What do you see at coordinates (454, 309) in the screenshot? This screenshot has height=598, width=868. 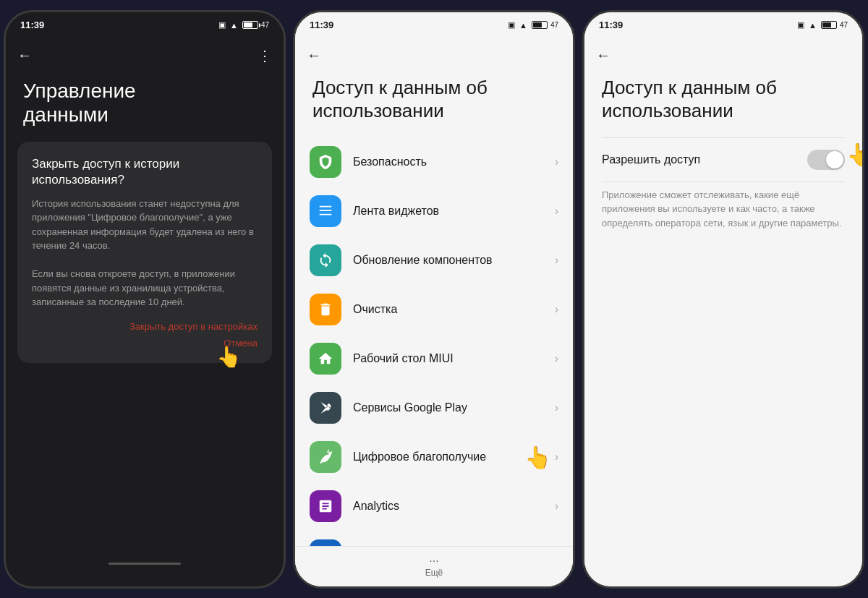 I see `app-name-ochistka: Очистка` at bounding box center [454, 309].